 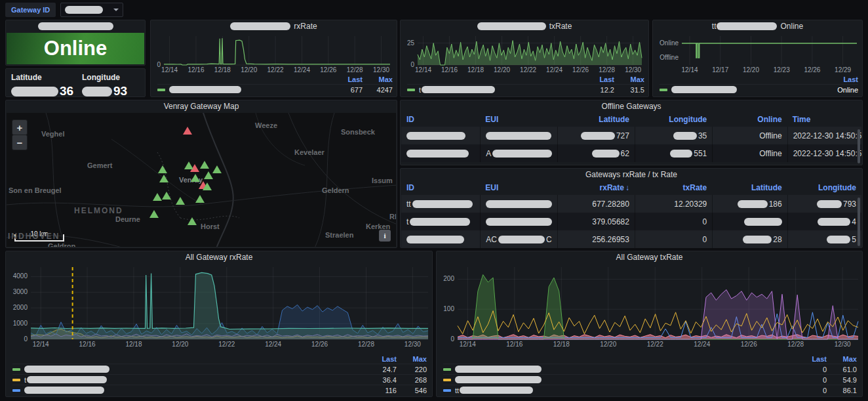 I want to click on gateway-marker-red, so click(x=187, y=131).